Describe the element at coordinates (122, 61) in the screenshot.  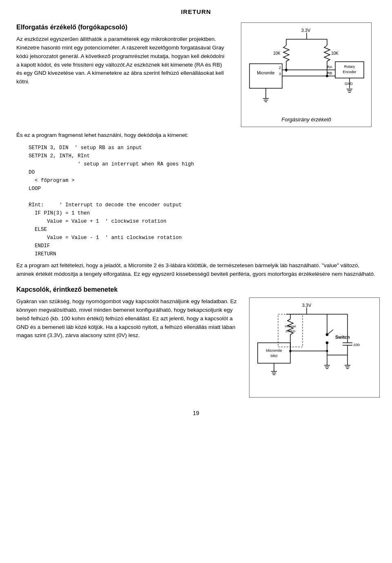
I see `section1-paragraph: Az eszközzel egyszerűen állíthatók a par…` at that location.